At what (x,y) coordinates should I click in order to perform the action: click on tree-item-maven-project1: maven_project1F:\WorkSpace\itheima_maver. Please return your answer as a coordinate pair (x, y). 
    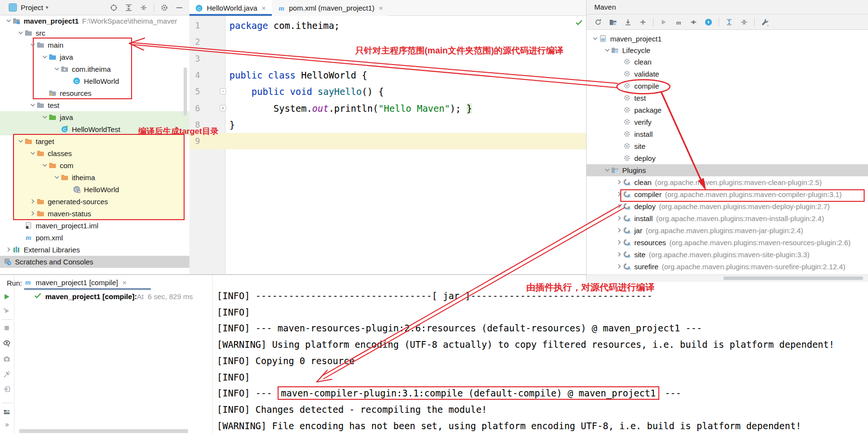
    Looking at the image, I should click on (94, 21).